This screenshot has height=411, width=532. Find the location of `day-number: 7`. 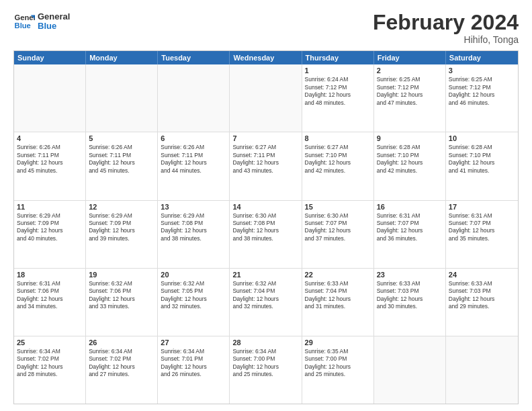

day-number: 7 is located at coordinates (265, 138).